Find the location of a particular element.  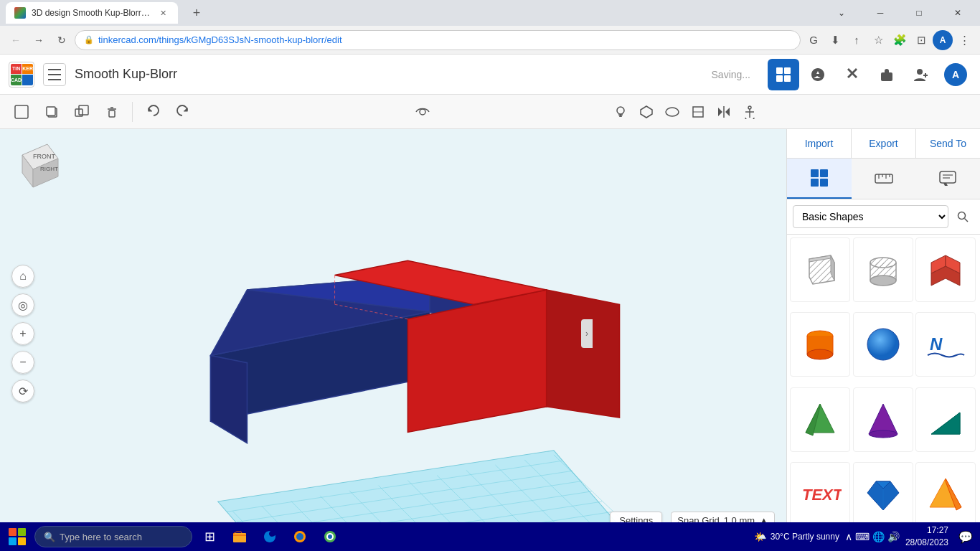

firefox-button is located at coordinates (300, 537).